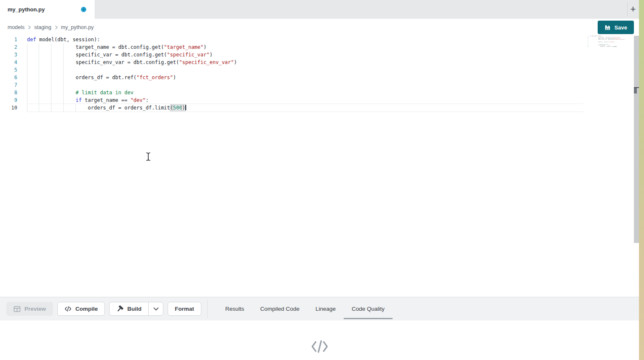  I want to click on code-line: 8 # limit data in dev, so click(317, 93).